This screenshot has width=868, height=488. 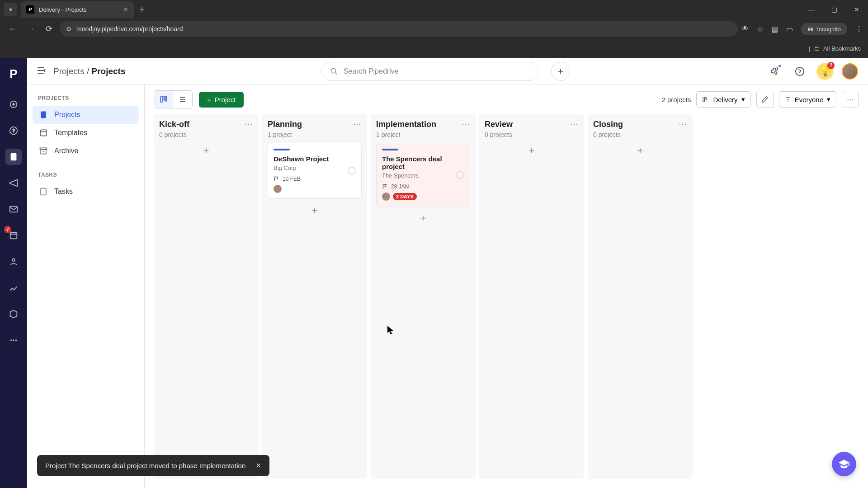 What do you see at coordinates (765, 99) in the screenshot?
I see `edit-board-button` at bounding box center [765, 99].